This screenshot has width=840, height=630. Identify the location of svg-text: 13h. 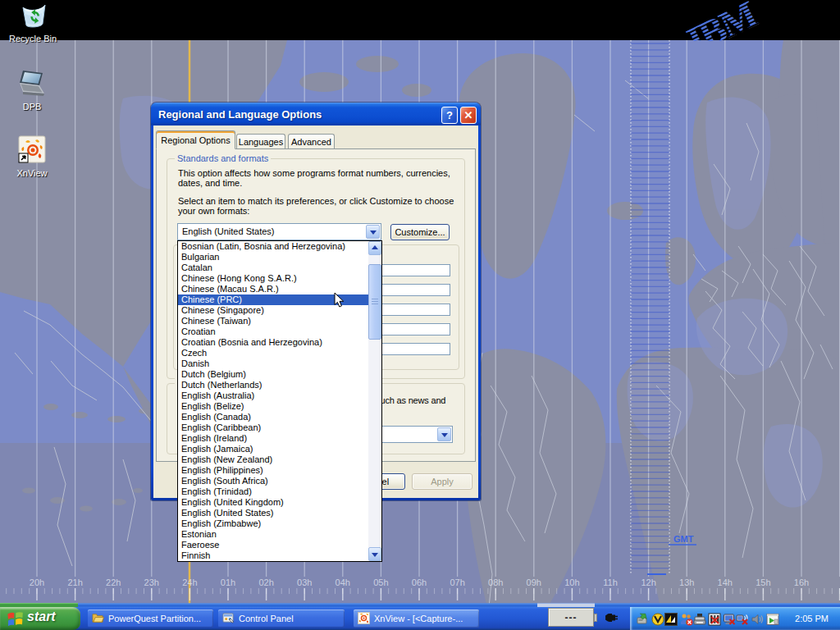
(687, 582).